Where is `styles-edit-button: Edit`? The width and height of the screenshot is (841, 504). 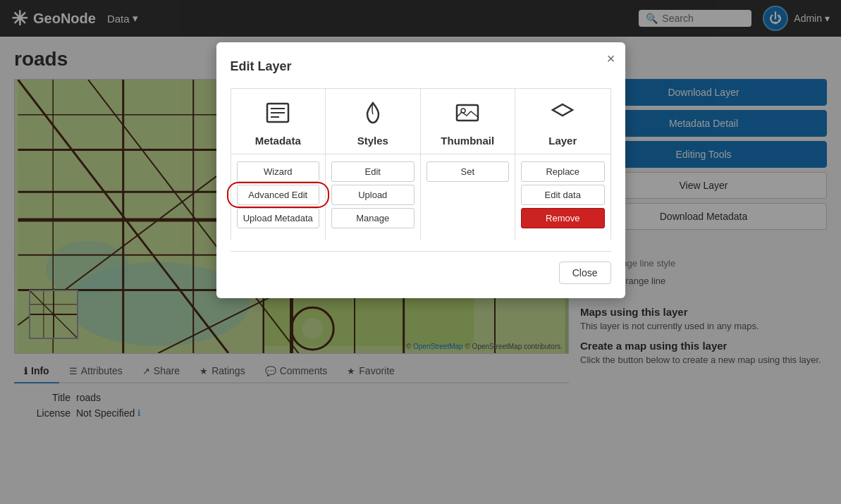 styles-edit-button: Edit is located at coordinates (373, 172).